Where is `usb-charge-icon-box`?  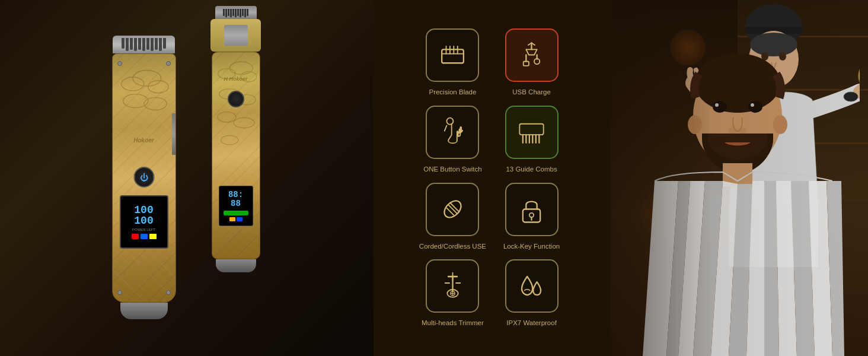
usb-charge-icon-box is located at coordinates (532, 55).